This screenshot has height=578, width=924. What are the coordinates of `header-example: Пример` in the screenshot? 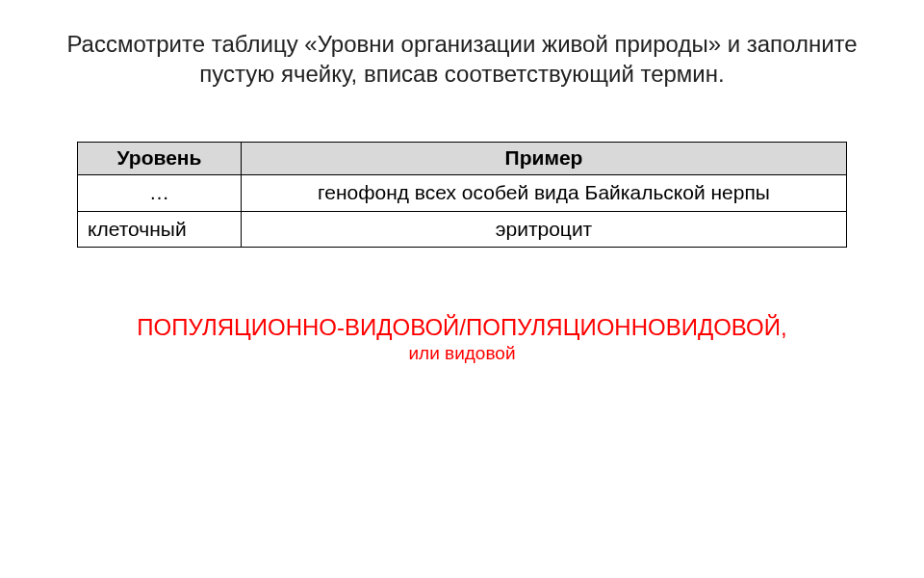 It's located at (545, 159).